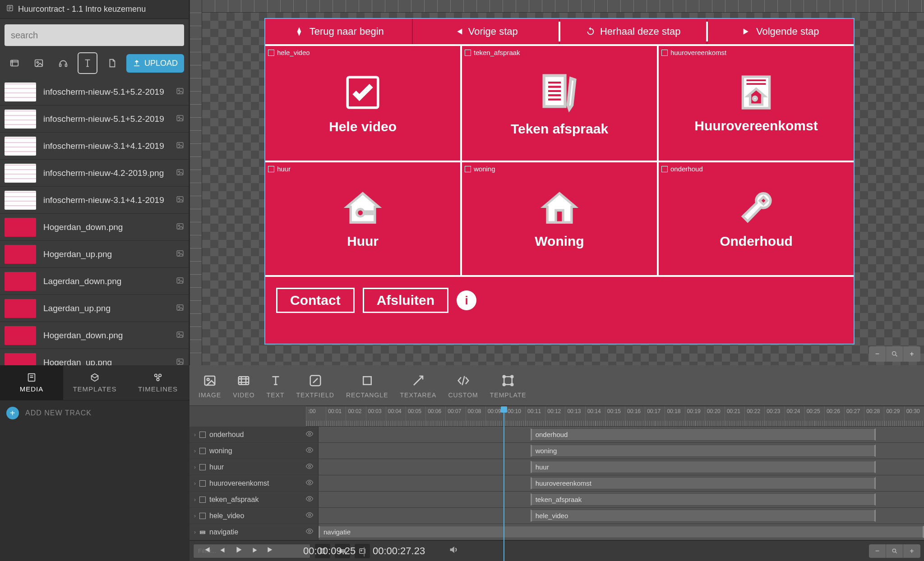 This screenshot has height=561, width=924. I want to click on go-end-button, so click(271, 551).